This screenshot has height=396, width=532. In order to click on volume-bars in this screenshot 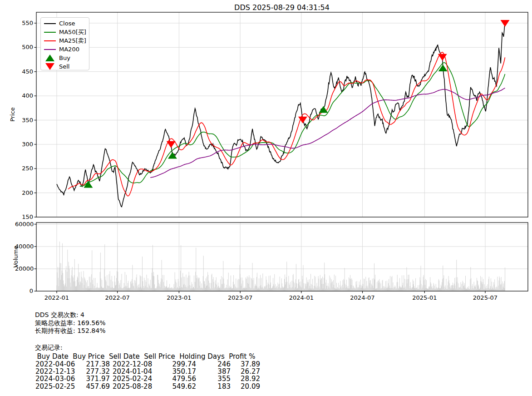, I will do `click(281, 266)`.